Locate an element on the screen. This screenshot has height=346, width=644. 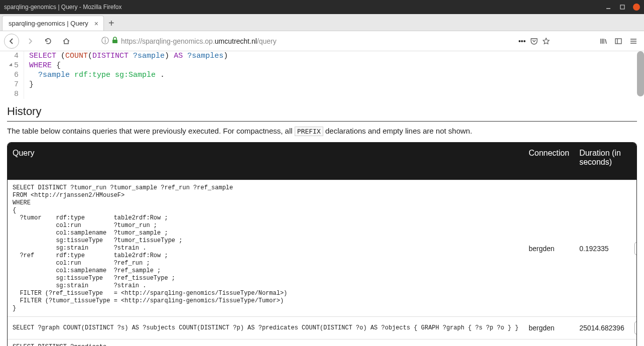
close-icon is located at coordinates (636, 7).